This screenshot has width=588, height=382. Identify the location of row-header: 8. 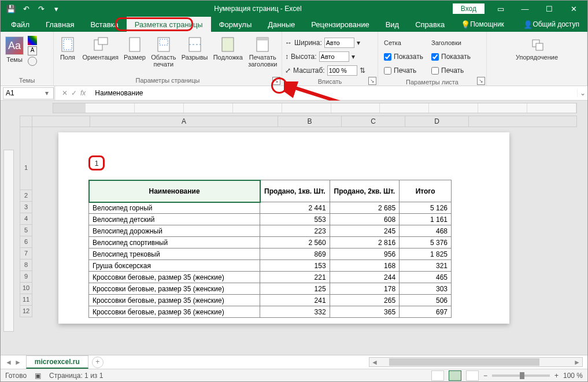
(26, 265).